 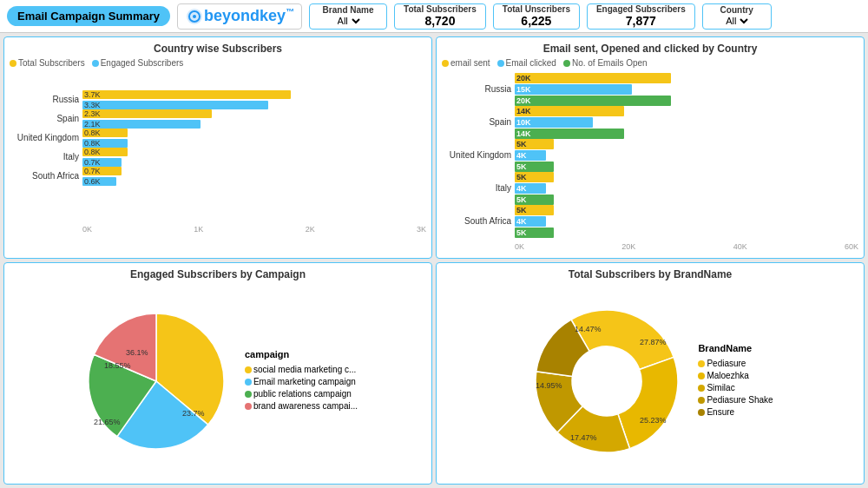 What do you see at coordinates (740, 399) in the screenshot?
I see `donut-legend-label-3: Pediasure Shake` at bounding box center [740, 399].